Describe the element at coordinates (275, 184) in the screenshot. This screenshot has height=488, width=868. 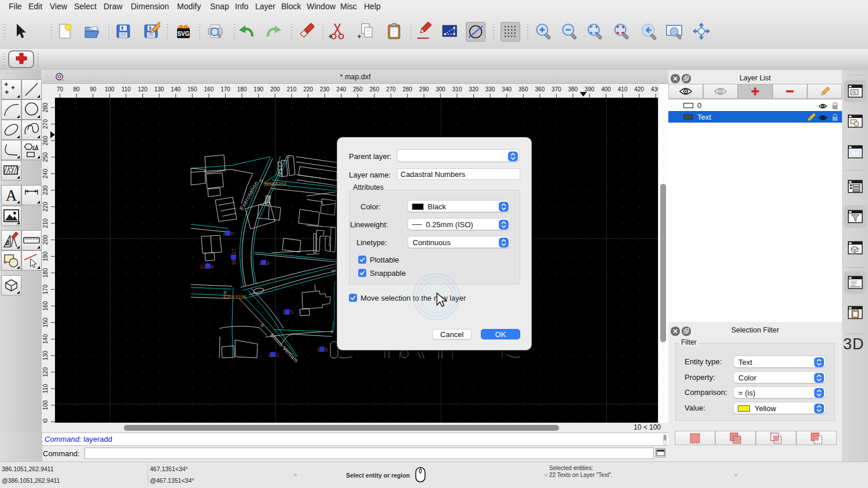
I see `svg-text: 32563284` at that location.